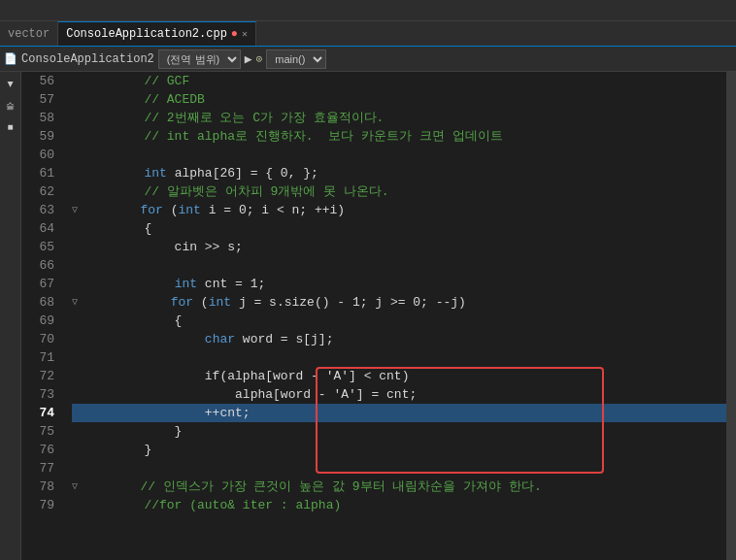 The image size is (736, 560). What do you see at coordinates (38, 487) in the screenshot?
I see `line-number-78: 78` at bounding box center [38, 487].